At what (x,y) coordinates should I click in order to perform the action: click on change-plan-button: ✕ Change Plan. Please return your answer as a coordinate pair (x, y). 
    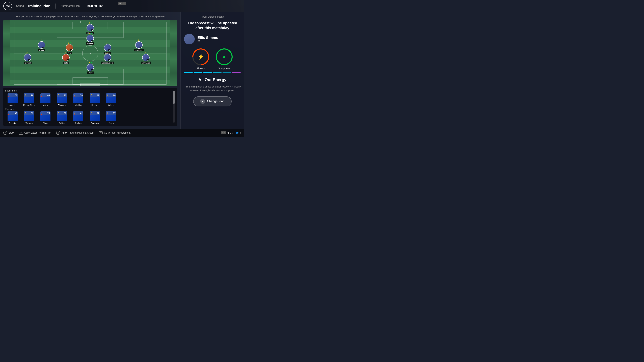
    Looking at the image, I should click on (212, 101).